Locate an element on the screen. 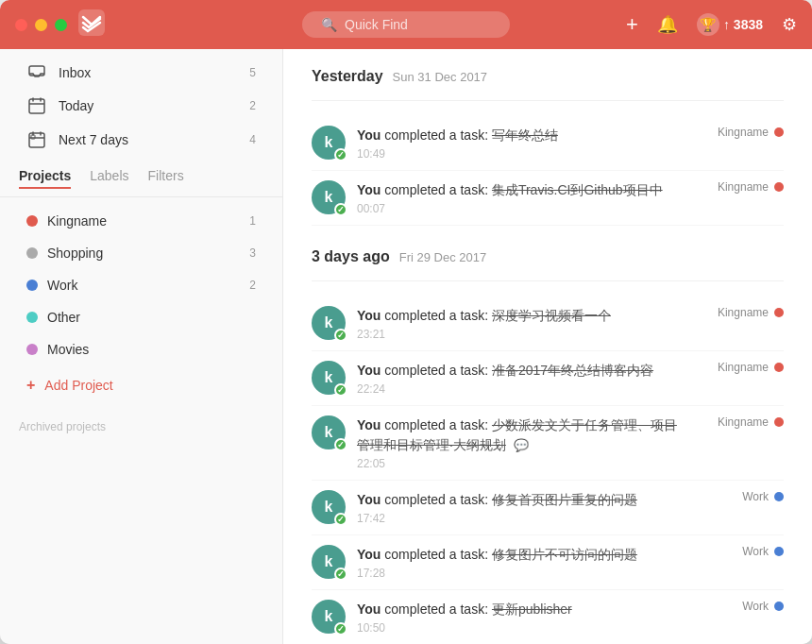 This screenshot has width=812, height=644. shopping-count: 3 is located at coordinates (253, 253).